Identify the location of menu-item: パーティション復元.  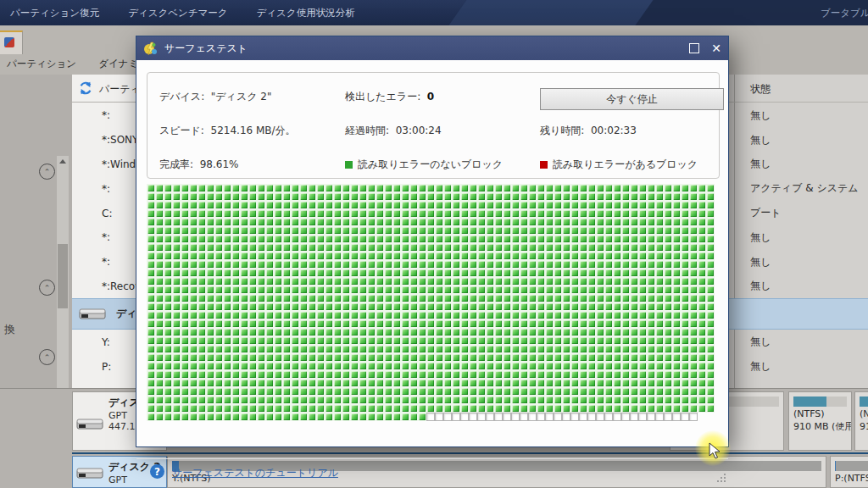
(54, 14).